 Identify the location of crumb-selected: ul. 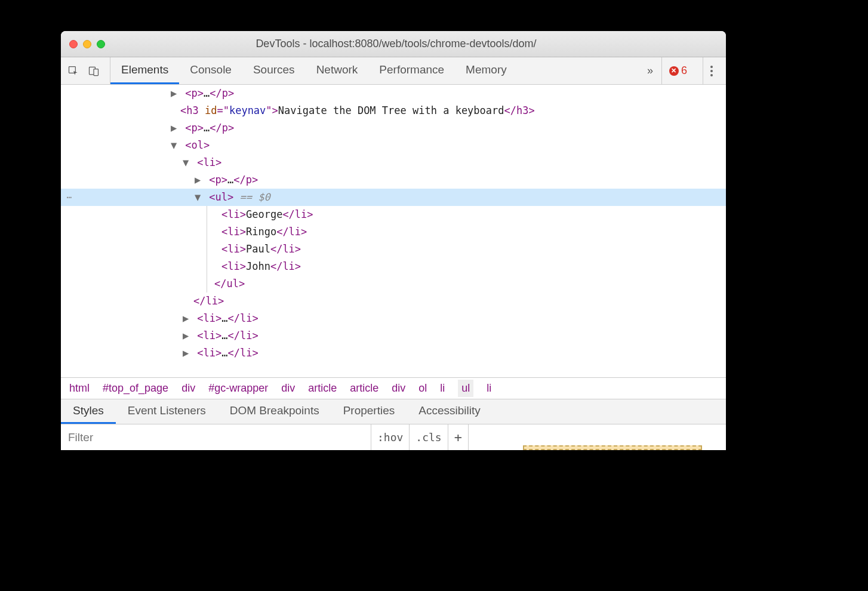
(466, 388).